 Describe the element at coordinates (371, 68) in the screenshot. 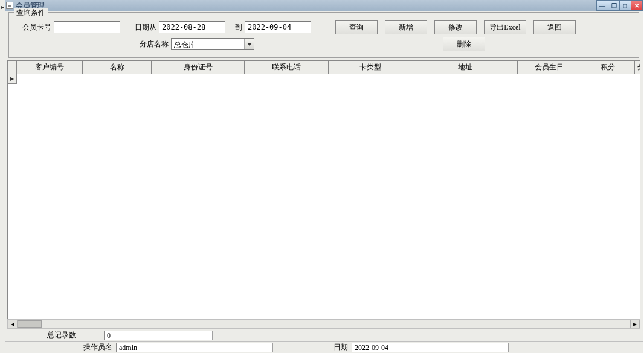

I see `column-header: 卡类型` at that location.